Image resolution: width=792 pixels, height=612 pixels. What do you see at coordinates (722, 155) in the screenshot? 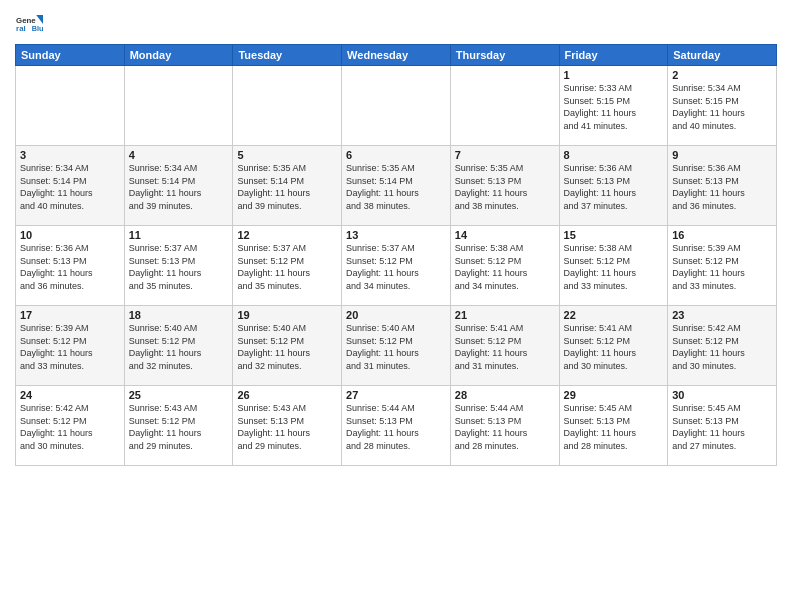
I see `day-number: 9` at bounding box center [722, 155].